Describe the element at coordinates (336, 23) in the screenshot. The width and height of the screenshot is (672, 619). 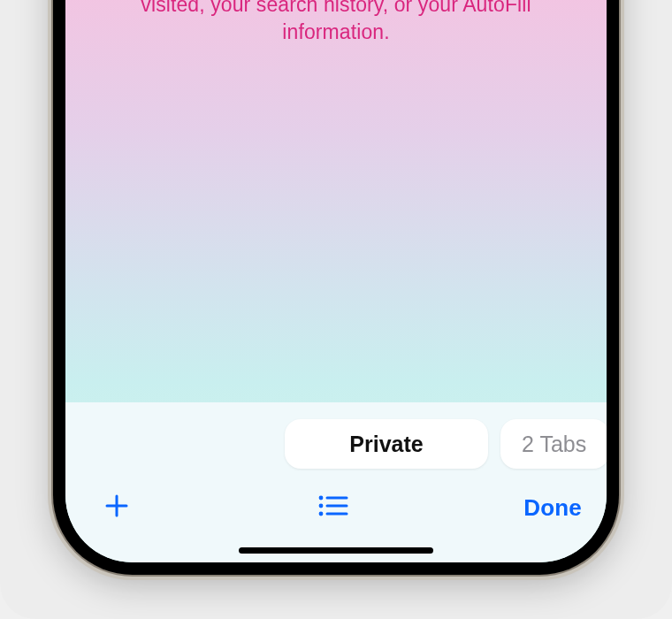
I see `private-browsing-hint: visited, your search history, or your Au…` at that location.